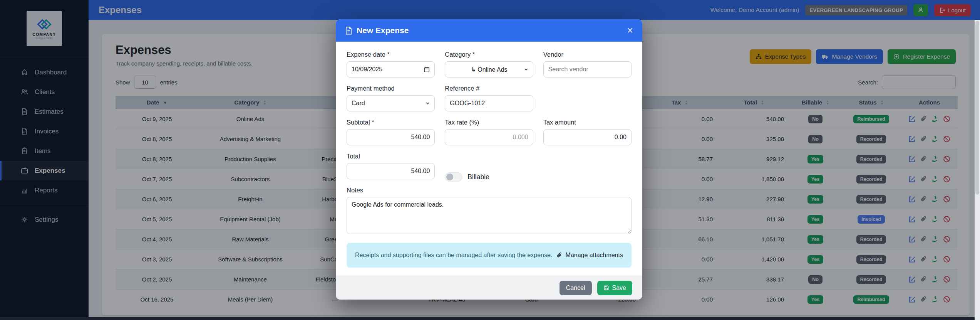 This screenshot has width=980, height=320. I want to click on save-icon, so click(606, 288).